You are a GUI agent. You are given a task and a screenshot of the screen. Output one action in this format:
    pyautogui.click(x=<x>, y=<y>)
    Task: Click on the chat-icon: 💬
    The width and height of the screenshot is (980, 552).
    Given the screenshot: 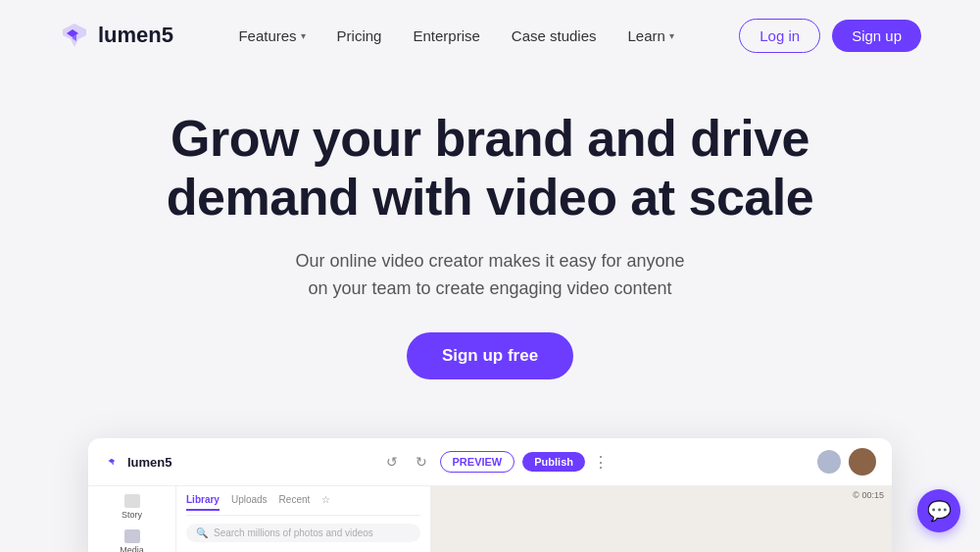 What is the action you would take?
    pyautogui.click(x=939, y=511)
    